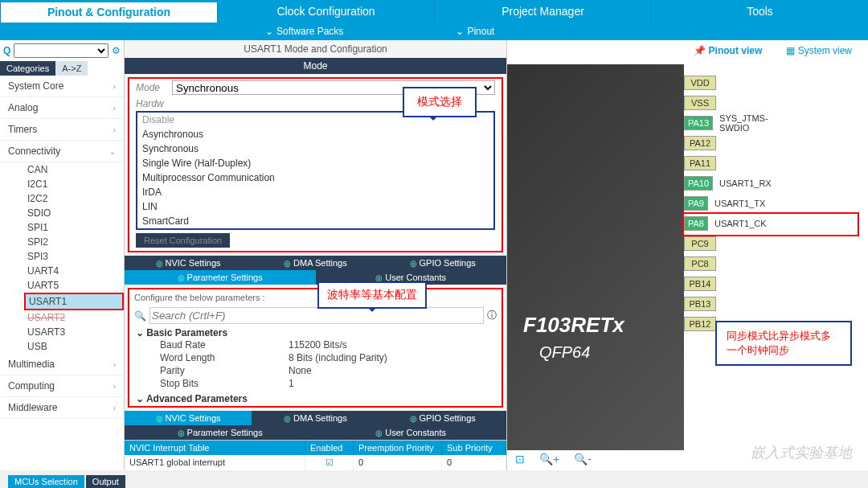  Describe the element at coordinates (743, 183) in the screenshot. I see `pin-func: USART1_RX` at that location.